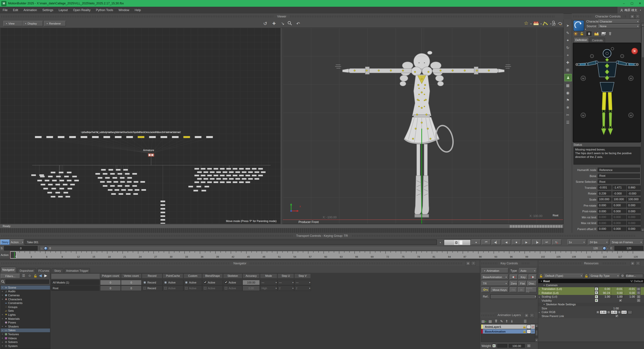 Image resolution: width=644 pixels, height=349 pixels. Describe the element at coordinates (26, 291) in the screenshot. I see `tree-item-audio: +♫Audio` at that location.